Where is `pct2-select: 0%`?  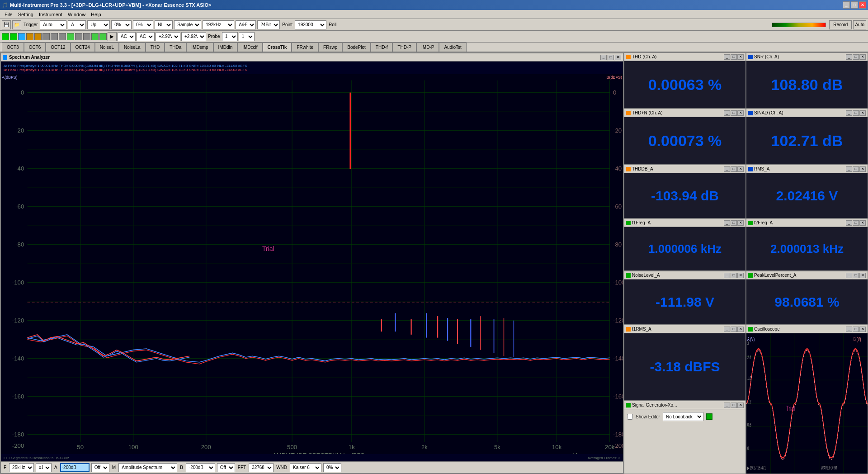 pct2-select: 0% is located at coordinates (143, 25).